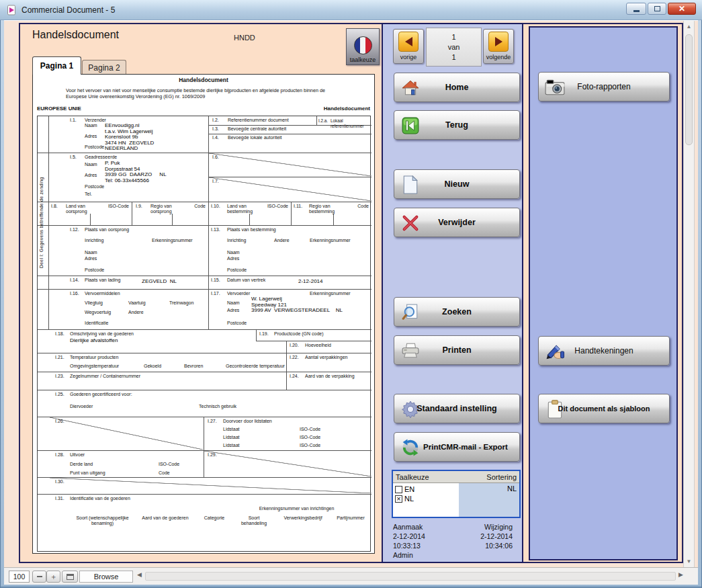 The height and width of the screenshot is (588, 702). Describe the element at coordinates (234, 303) in the screenshot. I see `i17-naam-label: Naam` at that location.